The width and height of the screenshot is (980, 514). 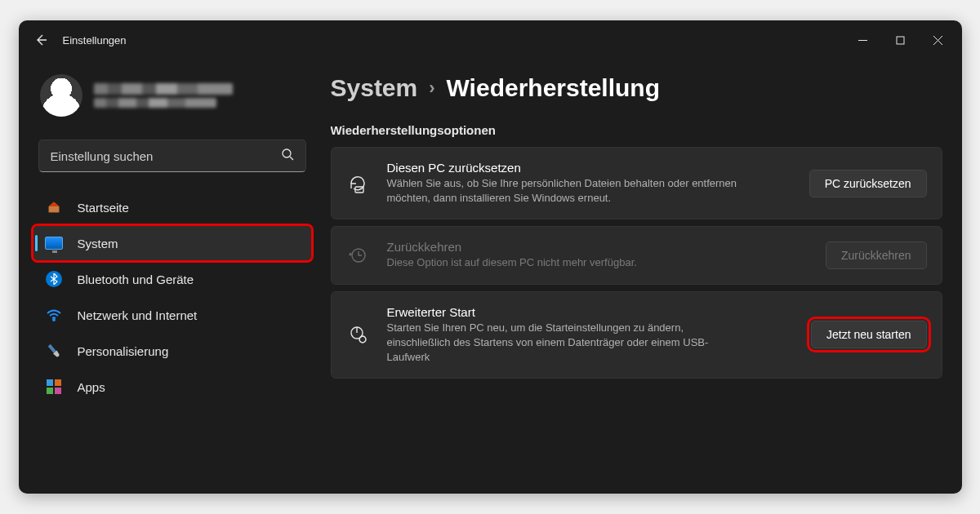 What do you see at coordinates (358, 184) in the screenshot?
I see `reset-icon` at bounding box center [358, 184].